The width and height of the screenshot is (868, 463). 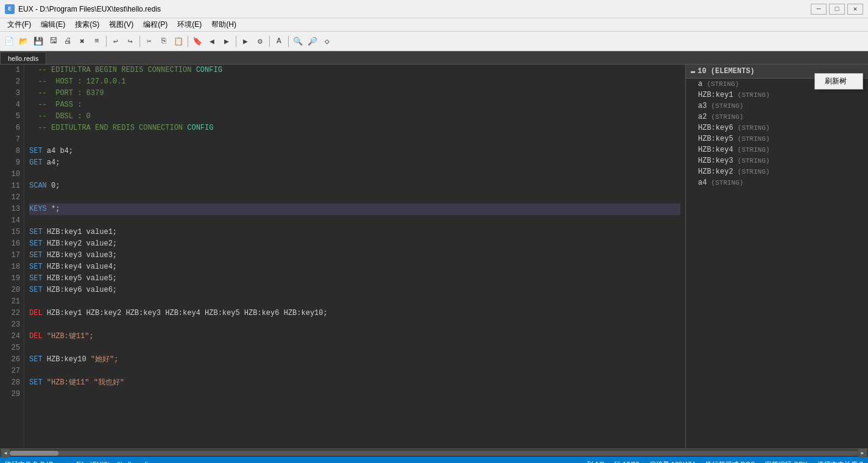 What do you see at coordinates (10, 383) in the screenshot?
I see `line-number-28: 28` at bounding box center [10, 383].